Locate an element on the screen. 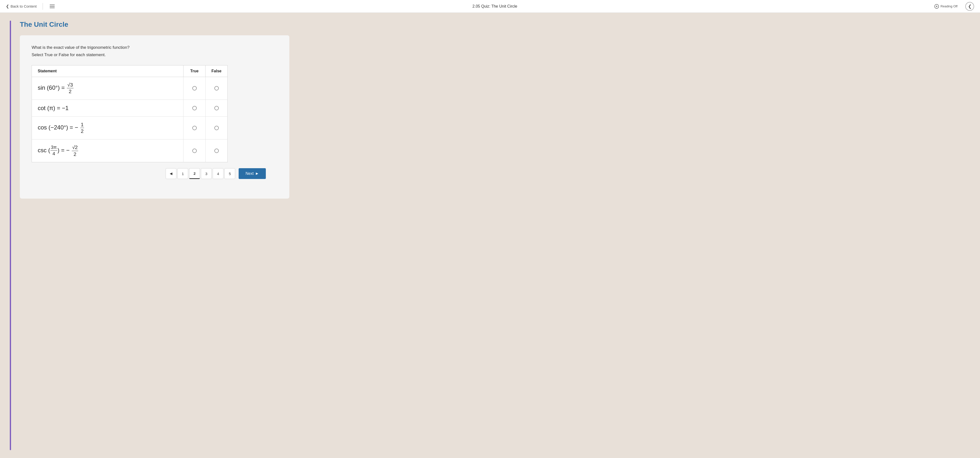 The width and height of the screenshot is (980, 458). statement-cell: csc ( 3π 4 ) = − √2 2 is located at coordinates (108, 151).